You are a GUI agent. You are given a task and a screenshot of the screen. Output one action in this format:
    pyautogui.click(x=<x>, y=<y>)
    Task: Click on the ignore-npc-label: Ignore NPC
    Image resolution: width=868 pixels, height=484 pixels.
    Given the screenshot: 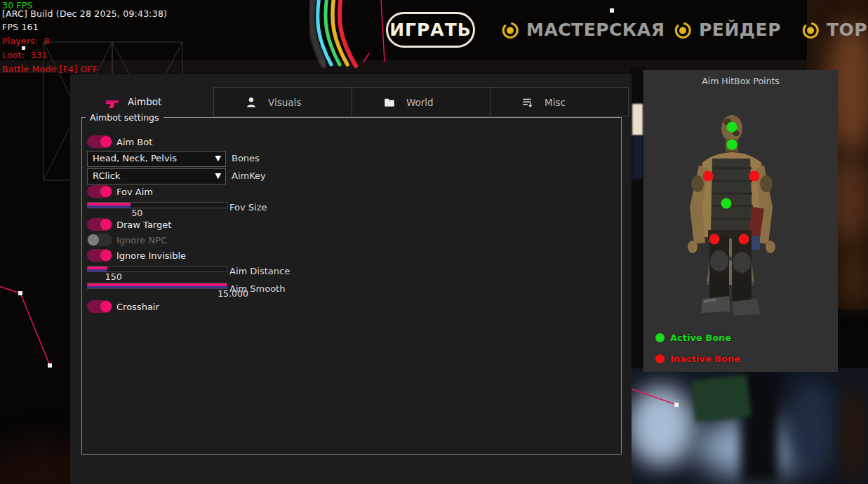 What is the action you would take?
    pyautogui.click(x=142, y=240)
    